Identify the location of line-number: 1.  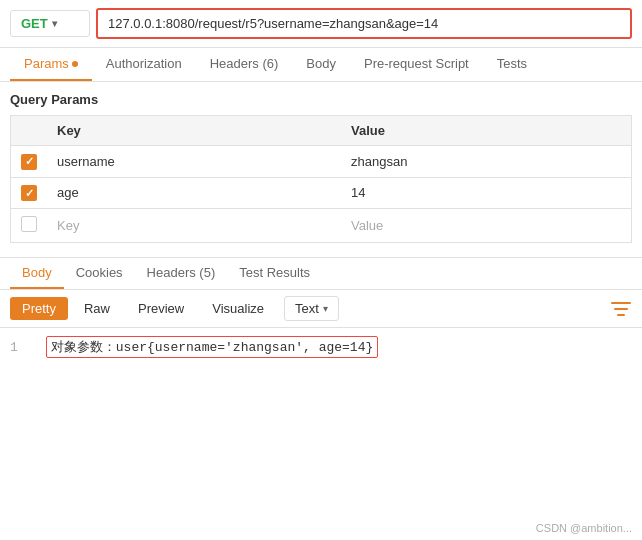
(17, 348).